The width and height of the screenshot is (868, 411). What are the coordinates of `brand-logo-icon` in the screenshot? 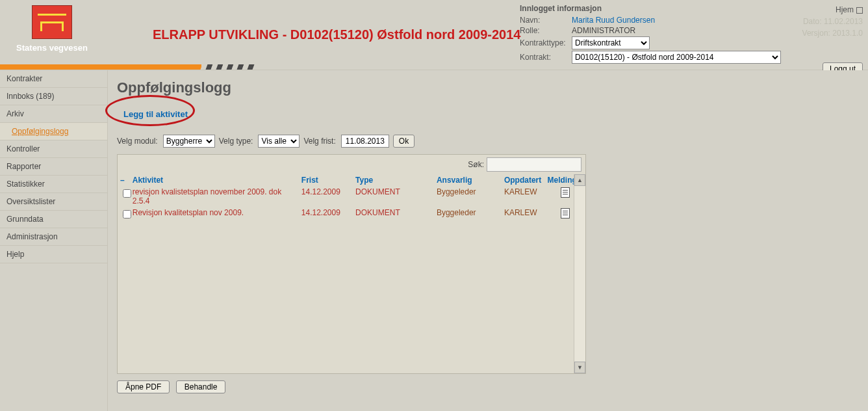 It's located at (52, 22).